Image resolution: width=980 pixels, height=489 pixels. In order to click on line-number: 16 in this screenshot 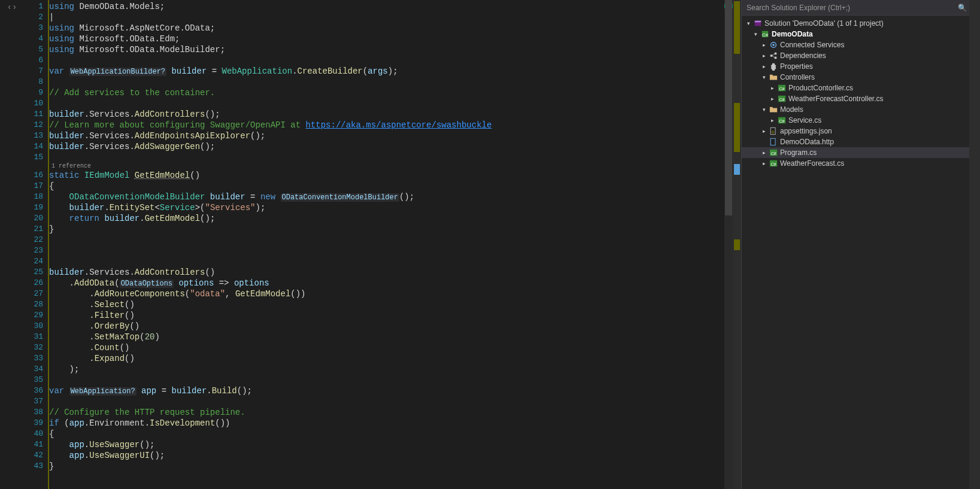, I will do `click(34, 175)`.